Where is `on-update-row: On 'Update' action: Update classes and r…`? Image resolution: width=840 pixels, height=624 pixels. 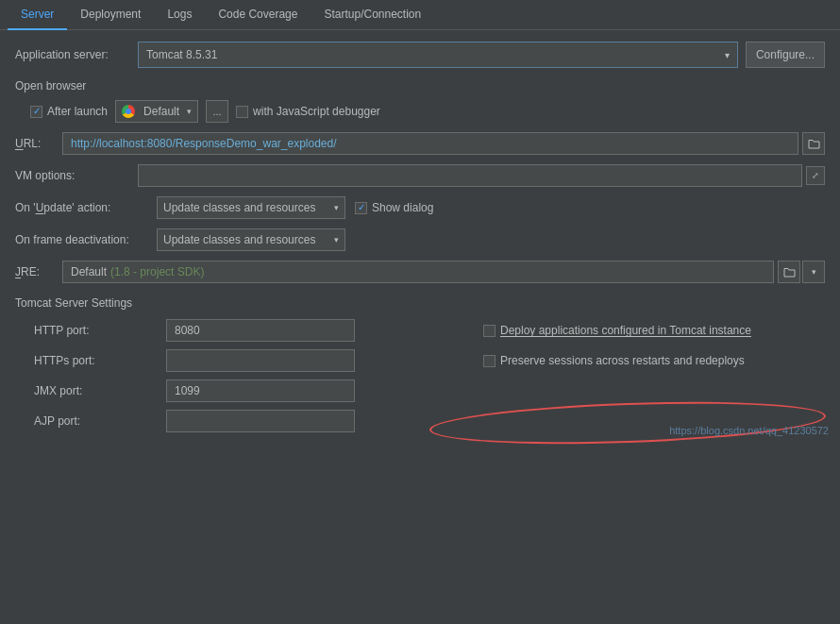 on-update-row: On 'Update' action: Update classes and r… is located at coordinates (420, 208).